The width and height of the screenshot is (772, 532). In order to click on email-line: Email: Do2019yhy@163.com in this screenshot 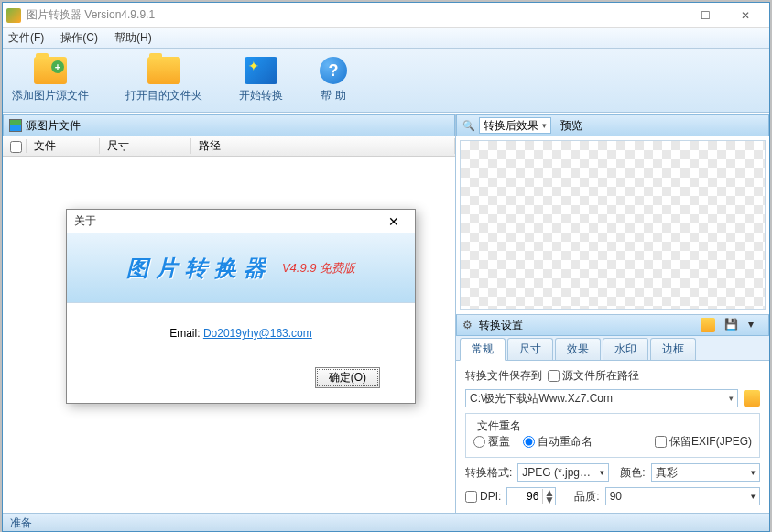, I will do `click(241, 333)`.